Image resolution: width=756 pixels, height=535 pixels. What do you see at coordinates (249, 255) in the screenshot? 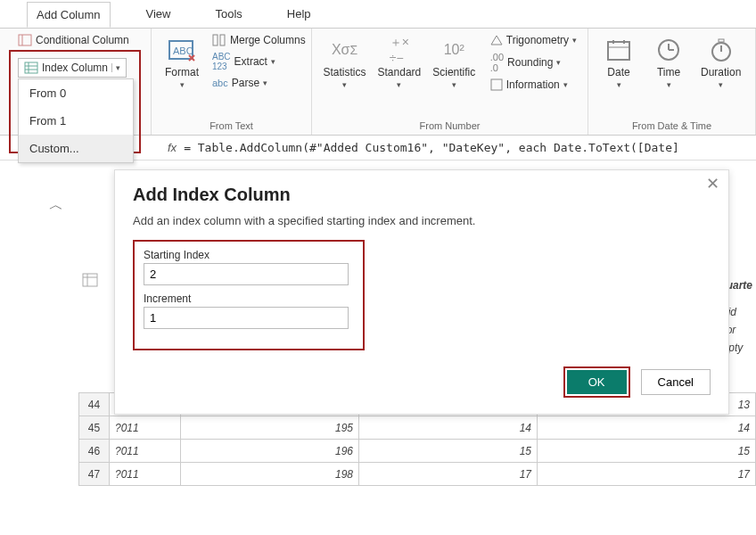
I see `starting-index-label: Starting Index` at bounding box center [249, 255].